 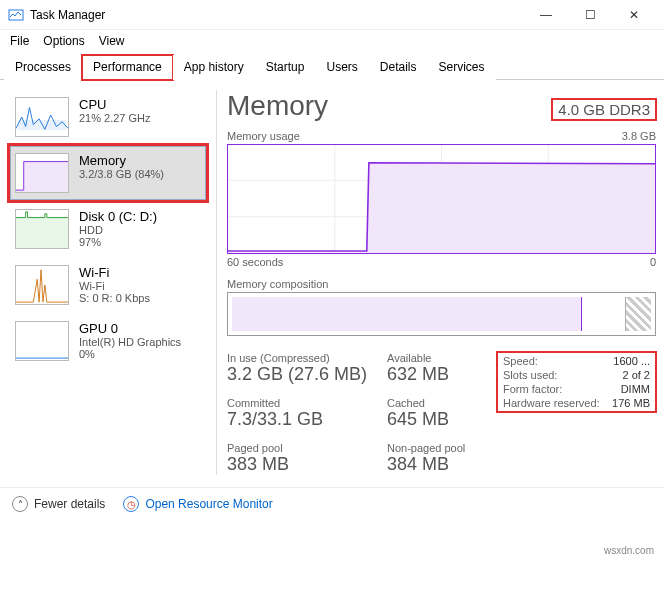 I want to click on tab-processes: Processes, so click(x=43, y=68).